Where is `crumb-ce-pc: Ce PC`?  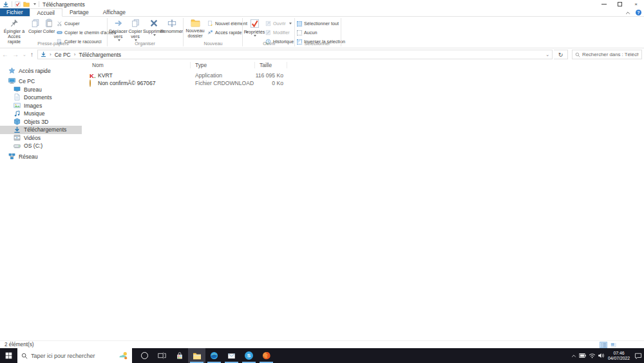
crumb-ce-pc: Ce PC is located at coordinates (63, 55).